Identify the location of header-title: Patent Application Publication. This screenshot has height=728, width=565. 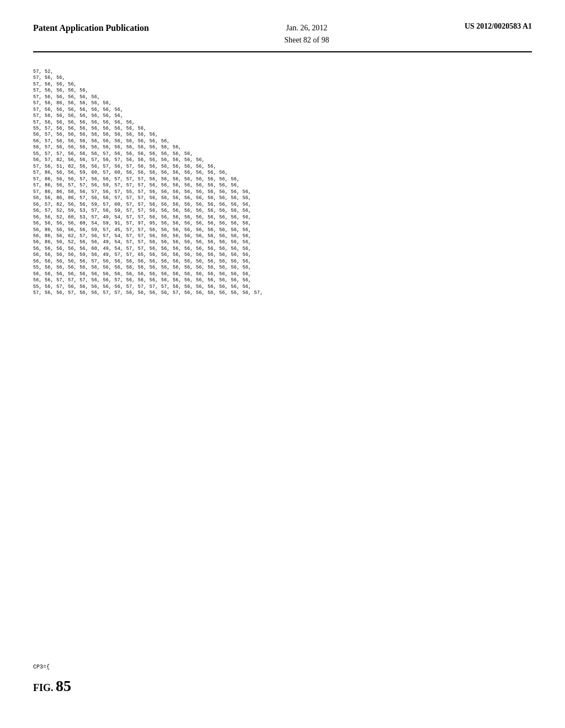
(91, 28).